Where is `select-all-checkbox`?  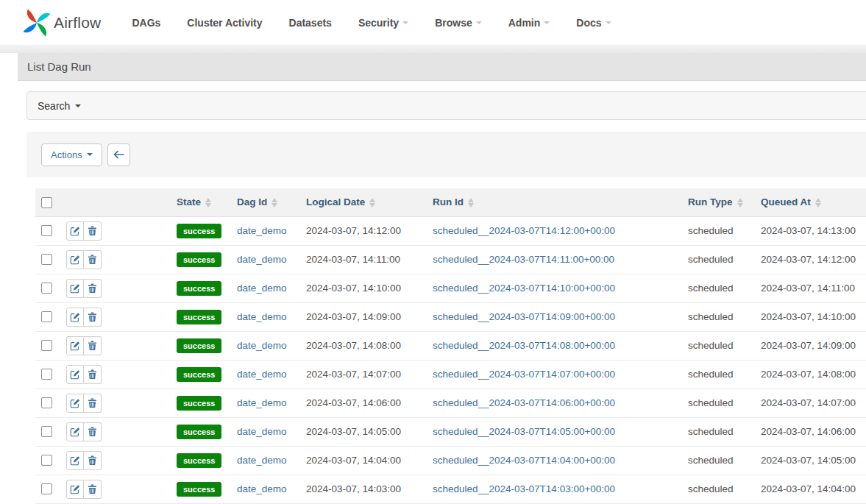
select-all-checkbox is located at coordinates (47, 203).